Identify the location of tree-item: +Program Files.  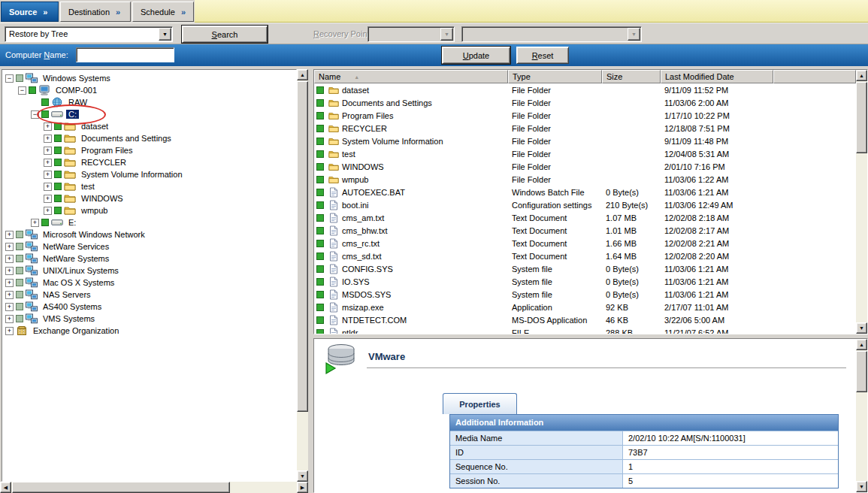
(149, 150).